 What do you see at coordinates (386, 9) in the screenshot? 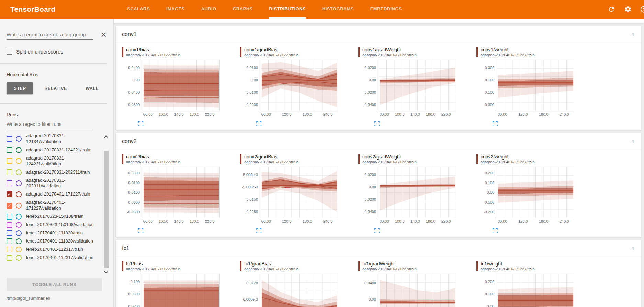
I see `tab-embeddings: EMBEDDINGS` at bounding box center [386, 9].